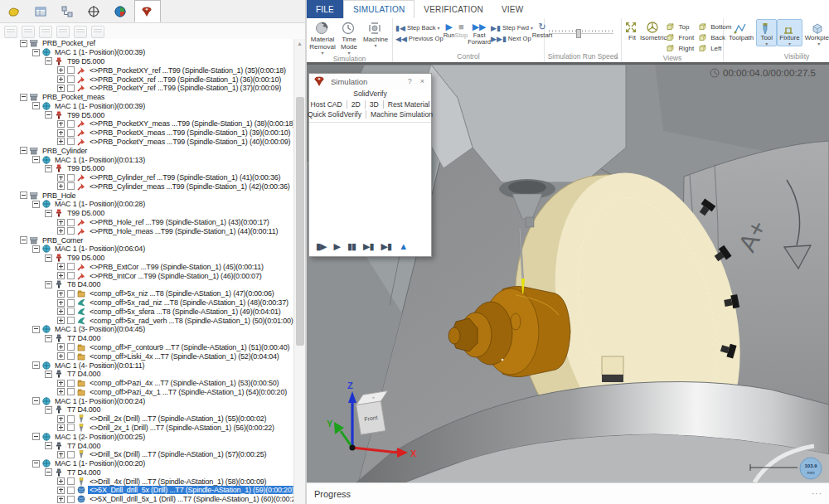 This screenshot has height=504, width=829. I want to click on step-forward-icon: ▶▮, so click(368, 246).